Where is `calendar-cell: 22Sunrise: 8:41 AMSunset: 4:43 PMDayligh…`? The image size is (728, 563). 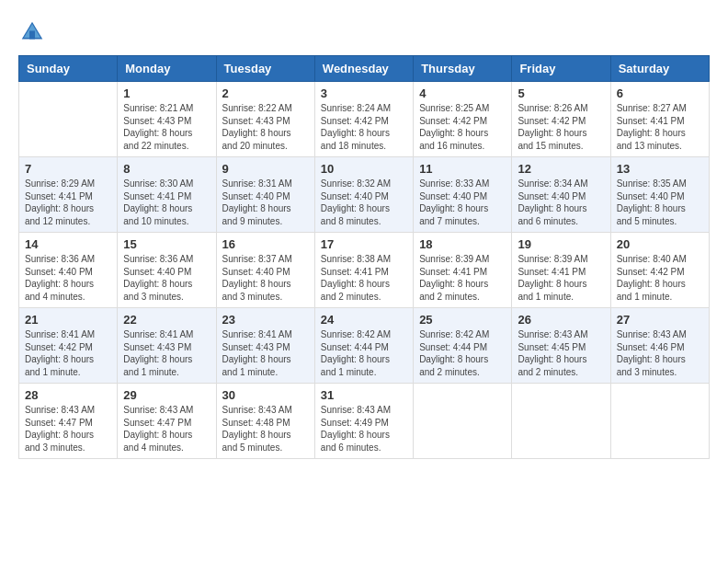 calendar-cell: 22Sunrise: 8:41 AMSunset: 4:43 PMDayligh… is located at coordinates (167, 346).